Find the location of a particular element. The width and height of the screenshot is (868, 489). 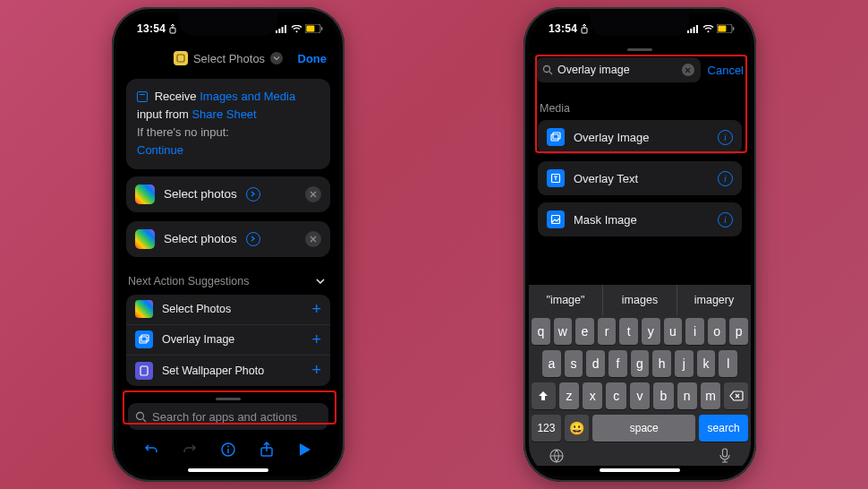

share-icon is located at coordinates (267, 450).